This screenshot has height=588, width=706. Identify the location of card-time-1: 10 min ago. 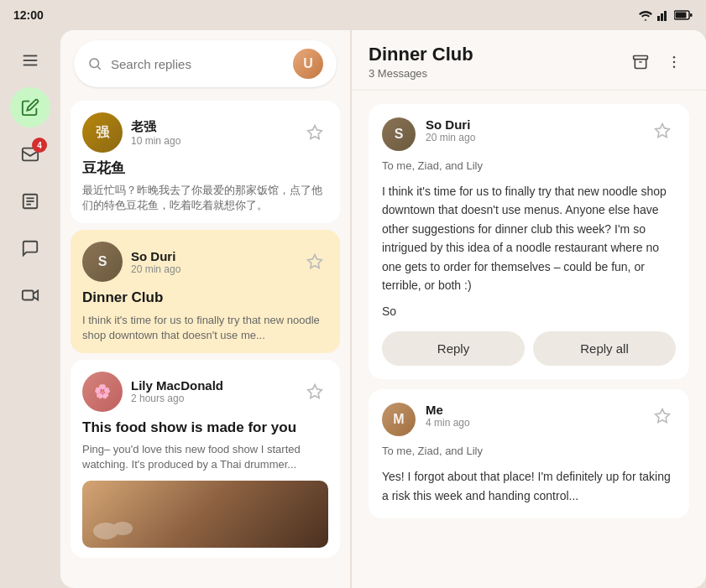
(212, 141).